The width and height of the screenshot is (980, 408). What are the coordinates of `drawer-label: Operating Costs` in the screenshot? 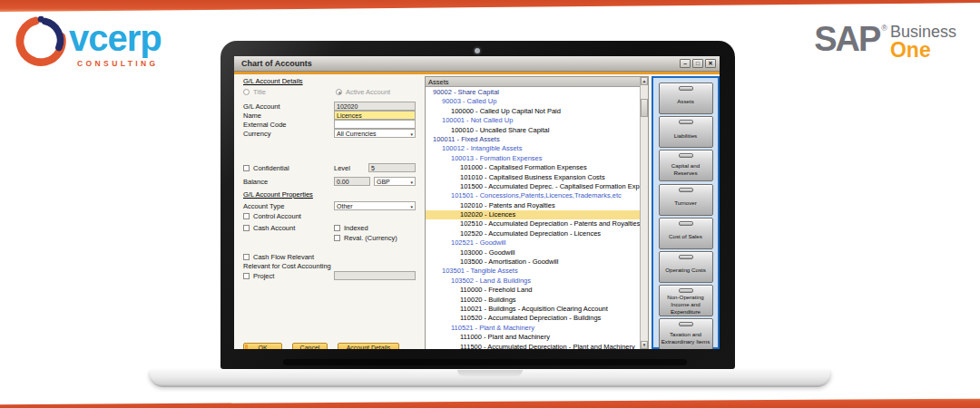 It's located at (686, 270).